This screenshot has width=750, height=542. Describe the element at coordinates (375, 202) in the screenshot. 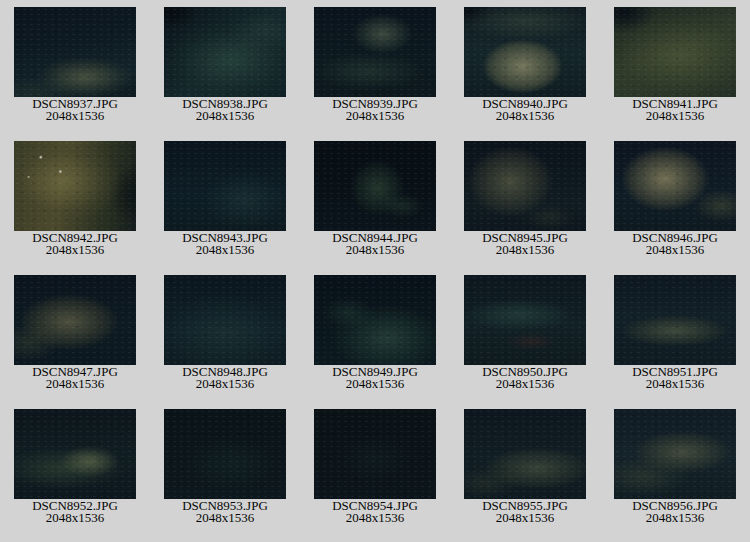

I see `thumbnail-cell: DSCN8944.JPG 2048x1536` at that location.